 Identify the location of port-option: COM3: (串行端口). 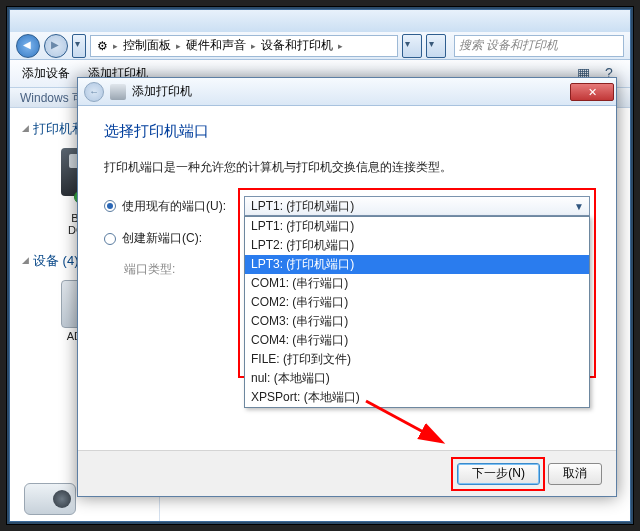
(417, 322).